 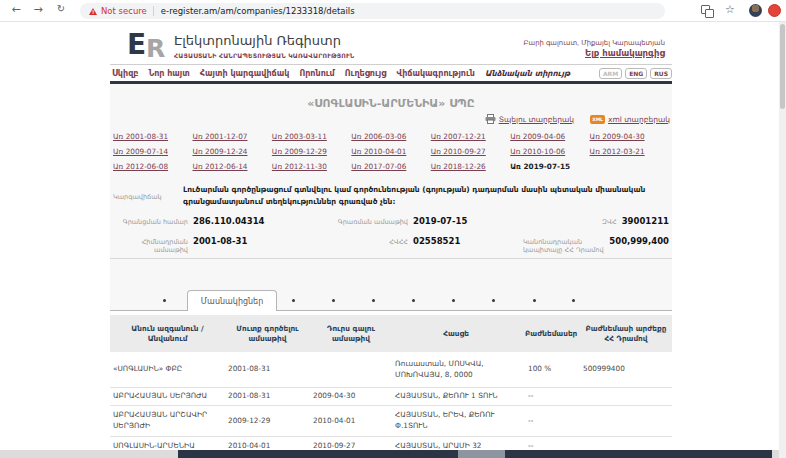 What do you see at coordinates (391, 104) in the screenshot?
I see `company-title: «ՍՈԳԼԱՍԻՆ-ԱՐՄԵՆԻԱ» ՍՊԸ` at bounding box center [391, 104].